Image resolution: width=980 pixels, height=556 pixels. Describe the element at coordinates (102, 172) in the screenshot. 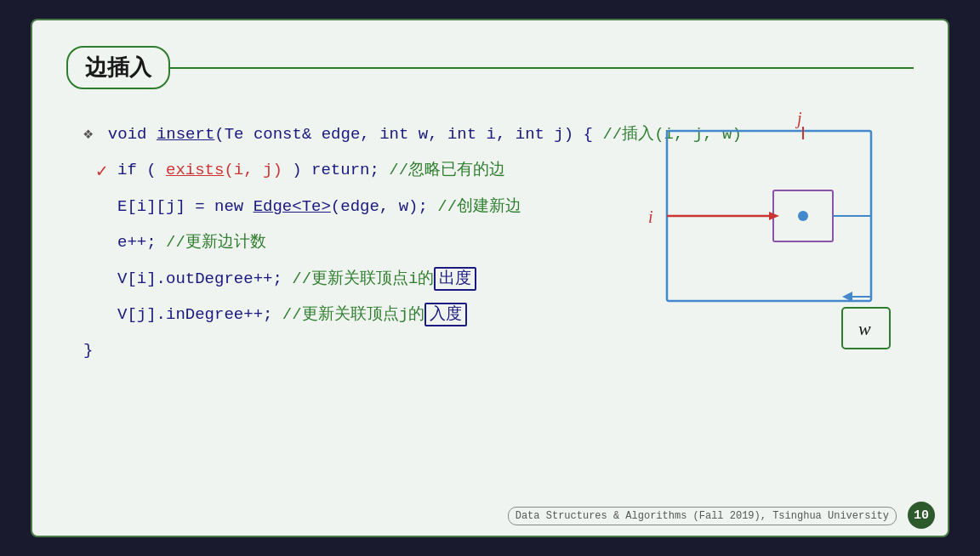

I see `checkmark-icon: ✓` at that location.